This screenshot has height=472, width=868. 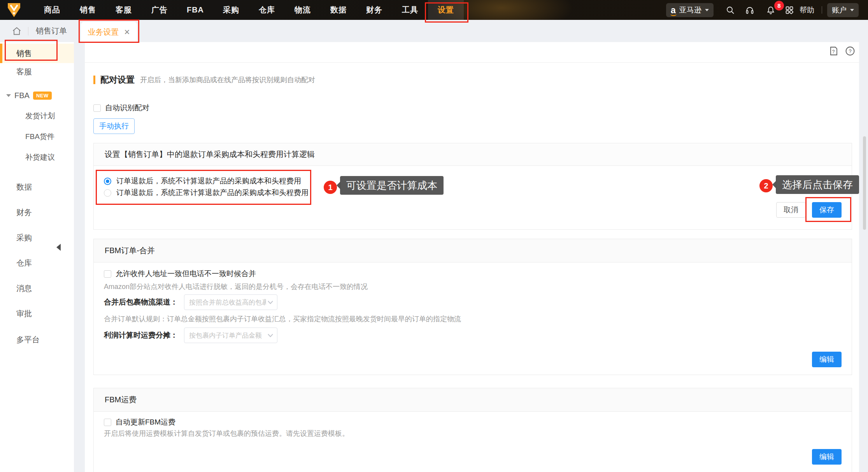 I want to click on tab-close-icon: ✕, so click(x=127, y=32).